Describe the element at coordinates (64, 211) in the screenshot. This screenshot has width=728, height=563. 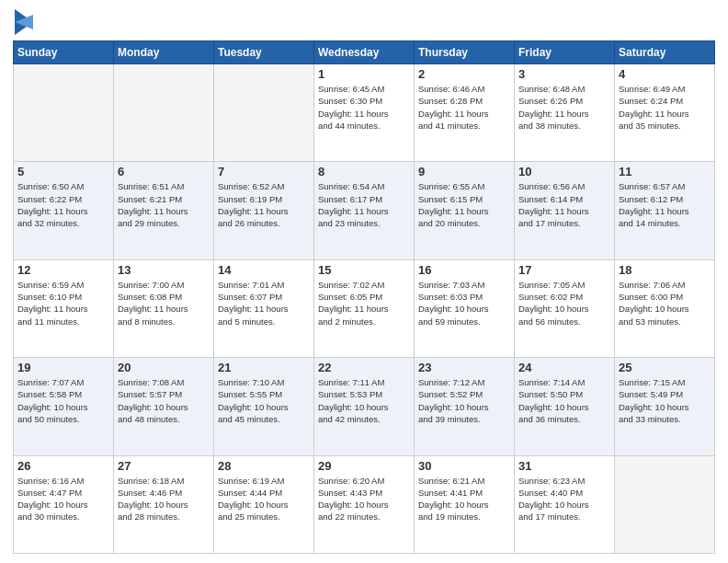
I see `calendar-cell: 5Sunrise: 6:50 AM Sunset: 6:22 PM Daylig…` at that location.